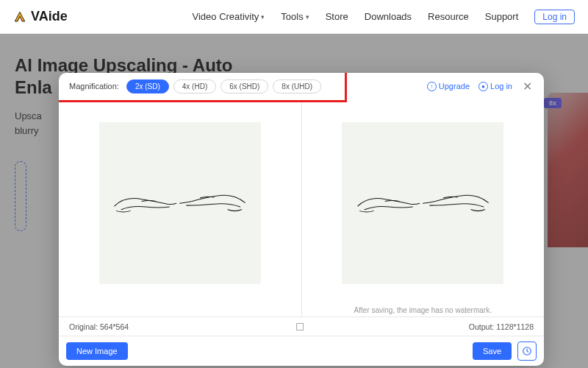 This screenshot has height=368, width=588. What do you see at coordinates (301, 342) in the screenshot?
I see `modal-footer: Original: 564*564 Output: 1128*1128 New …` at bounding box center [301, 342].